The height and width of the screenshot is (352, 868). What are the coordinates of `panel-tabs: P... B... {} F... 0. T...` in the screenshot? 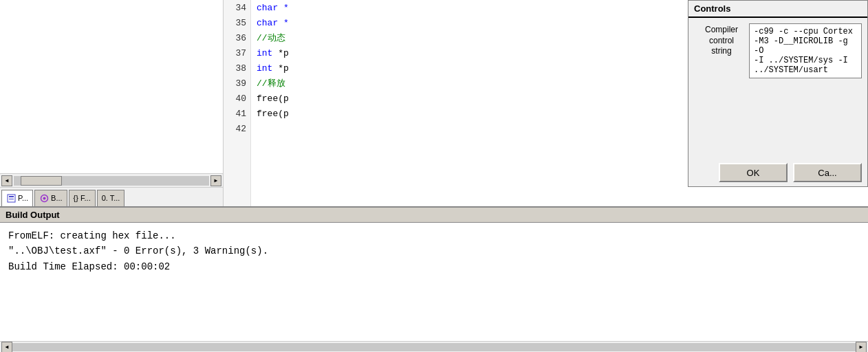 It's located at (111, 197).